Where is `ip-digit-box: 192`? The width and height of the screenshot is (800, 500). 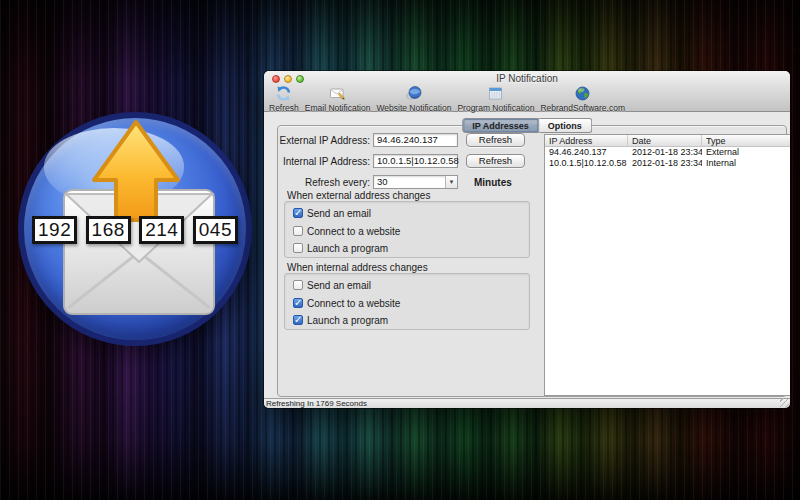
ip-digit-box: 192 is located at coordinates (54, 230).